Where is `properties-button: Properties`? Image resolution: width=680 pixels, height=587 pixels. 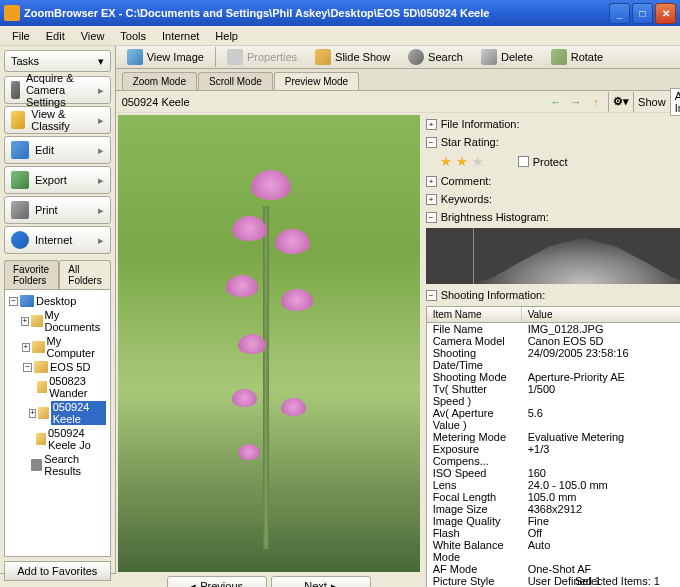
properties-button: Properties is located at coordinates (262, 57).